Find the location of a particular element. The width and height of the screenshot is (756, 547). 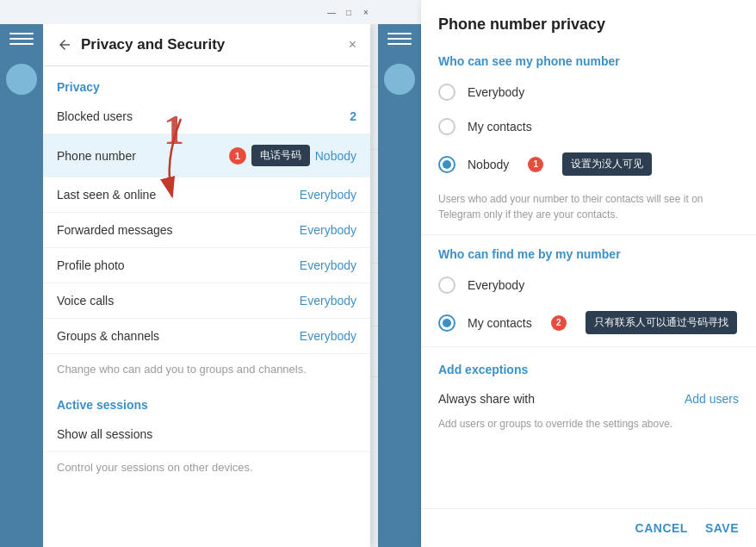

show-all-sessions-item: Show all sessions is located at coordinates (207, 434).